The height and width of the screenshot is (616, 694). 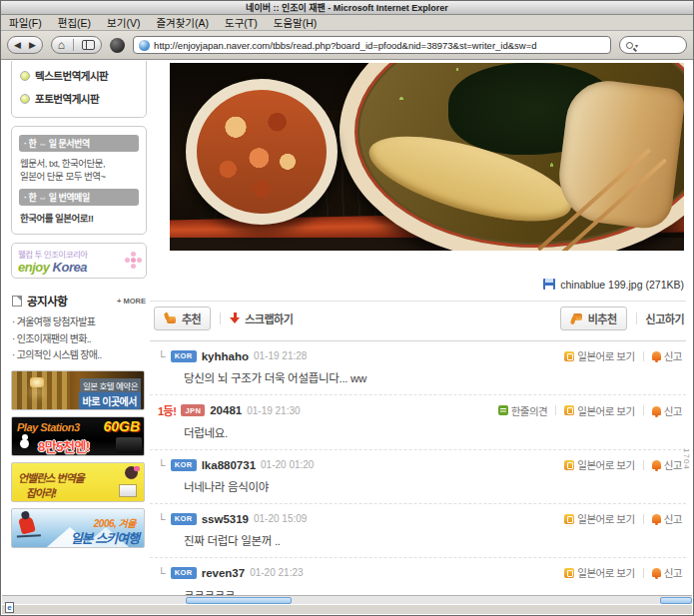 What do you see at coordinates (134, 260) in the screenshot?
I see `flower-icon` at bounding box center [134, 260].